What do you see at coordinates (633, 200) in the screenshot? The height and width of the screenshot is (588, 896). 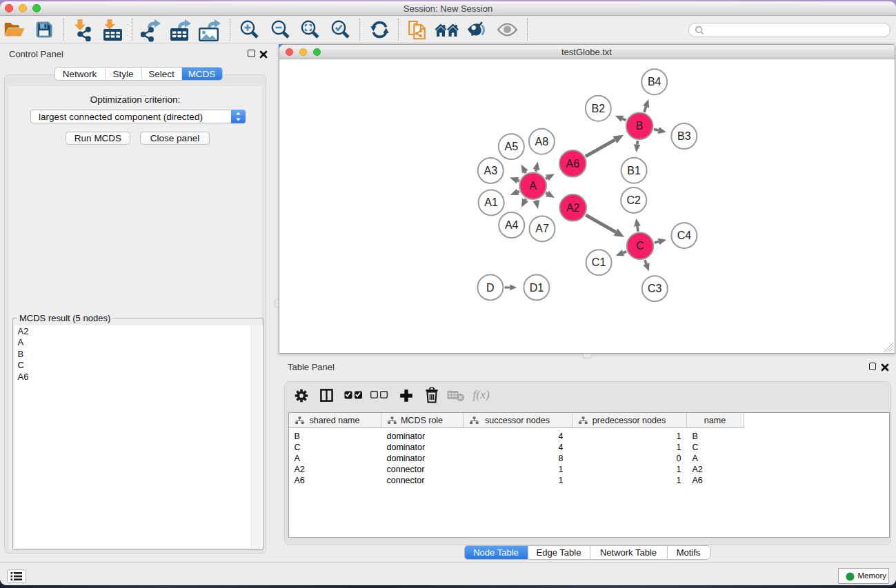 I see `svg-text: C2` at bounding box center [633, 200].